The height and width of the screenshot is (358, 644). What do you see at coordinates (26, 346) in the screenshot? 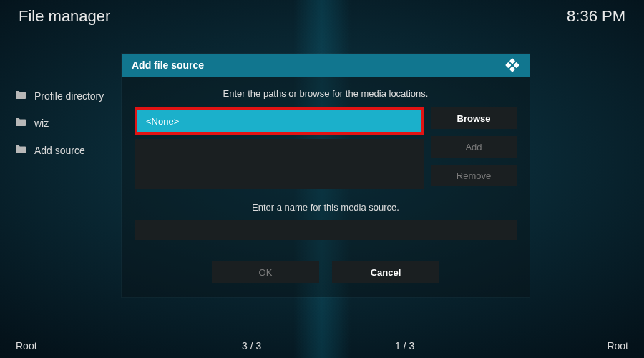
I see `footer-left-label: Root` at bounding box center [26, 346].